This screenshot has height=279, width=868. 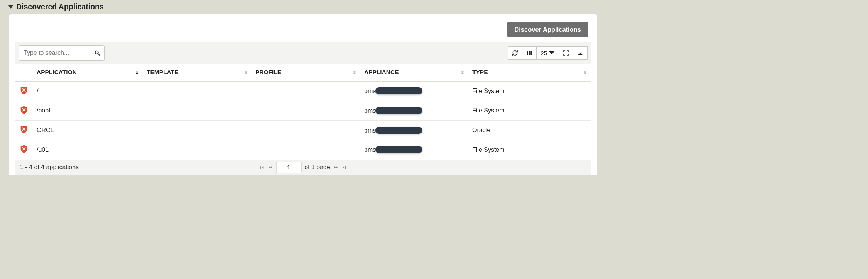 I want to click on download-icon, so click(x=580, y=53).